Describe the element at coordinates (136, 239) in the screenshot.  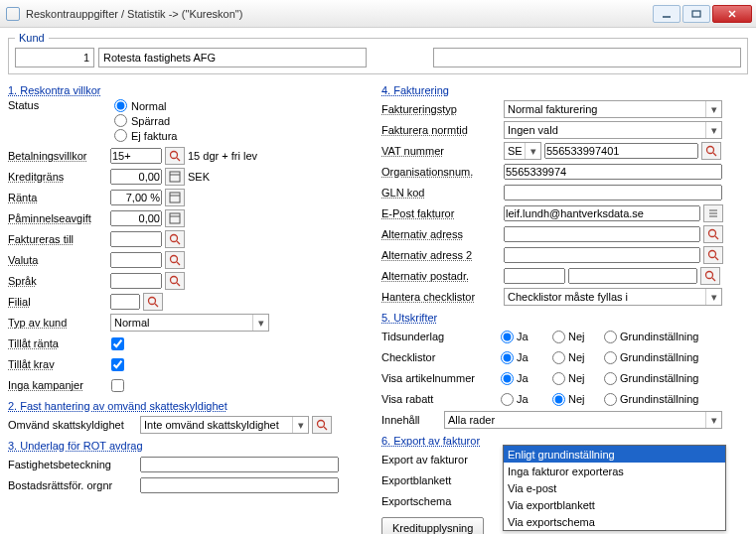
I see `faktill-field` at that location.